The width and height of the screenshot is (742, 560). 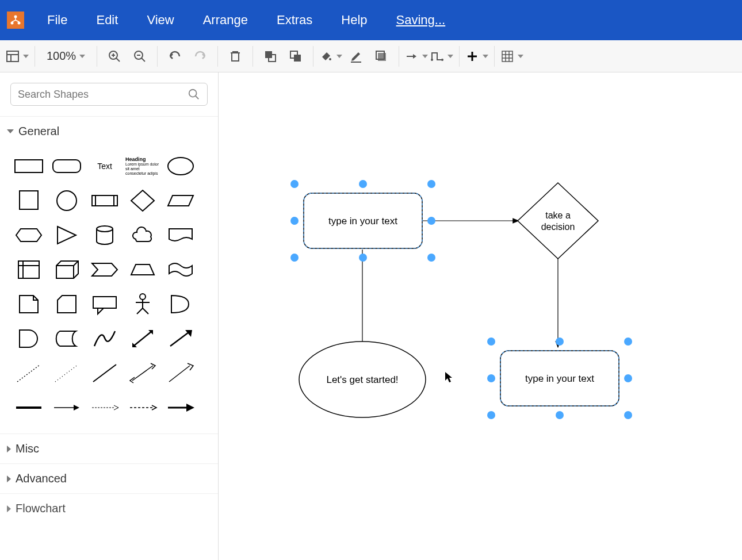 What do you see at coordinates (58, 20) in the screenshot?
I see `menu-file: File` at bounding box center [58, 20].